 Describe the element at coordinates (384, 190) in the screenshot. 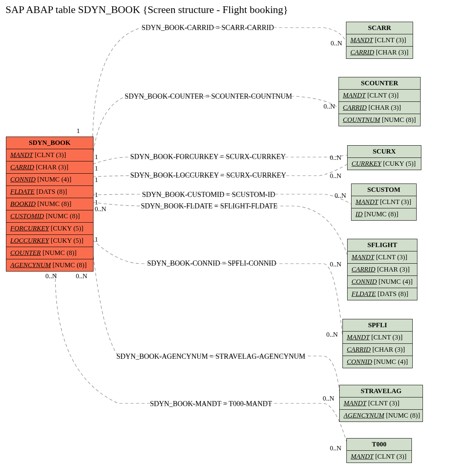

I see `entity-header: SCUSTOM` at that location.